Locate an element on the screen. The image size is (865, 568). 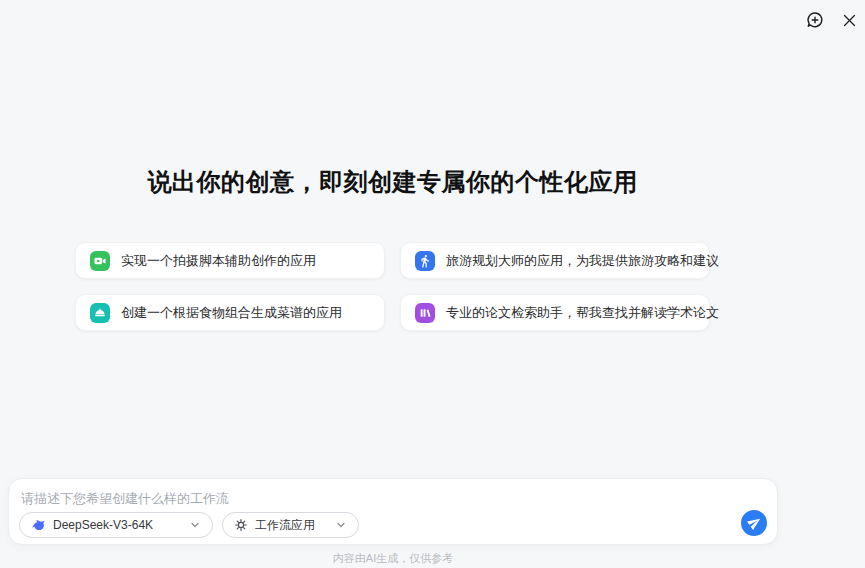
bubble-plus-icon is located at coordinates (815, 20).